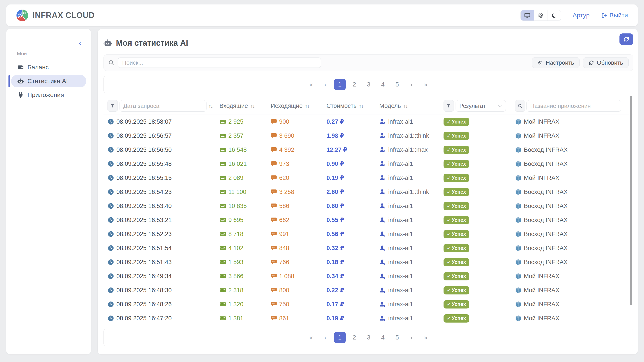 The height and width of the screenshot is (362, 644). Describe the element at coordinates (144, 304) in the screenshot. I see `request-date: 08.09.2025 16:48:26` at that location.